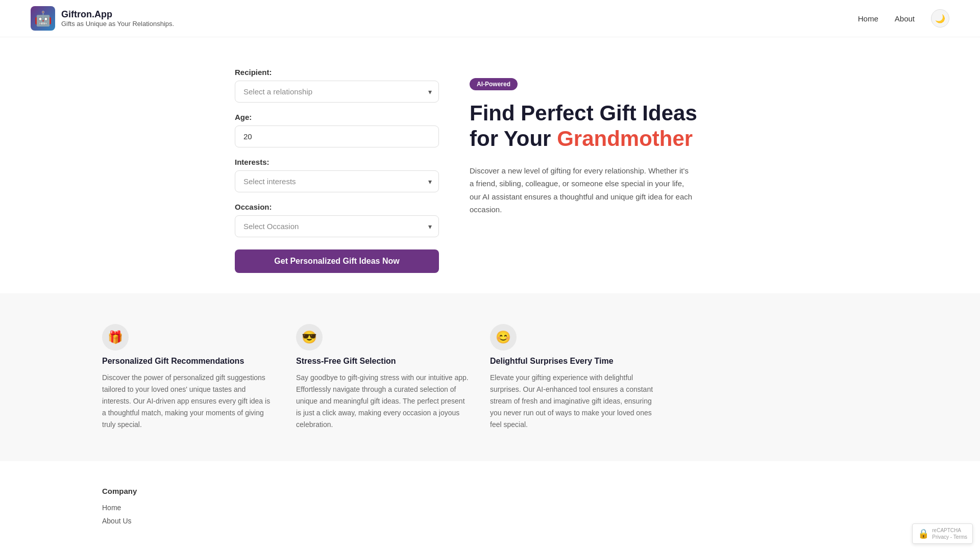 The width and height of the screenshot is (980, 551). What do you see at coordinates (337, 162) in the screenshot?
I see `interests-label: Interests:` at bounding box center [337, 162].